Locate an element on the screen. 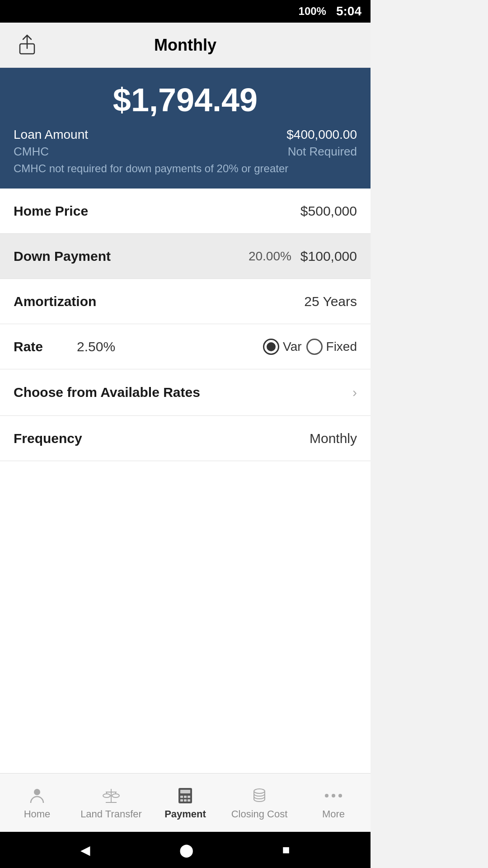 Image resolution: width=488 pixels, height=868 pixels. fixed-radio-circle is located at coordinates (314, 347).